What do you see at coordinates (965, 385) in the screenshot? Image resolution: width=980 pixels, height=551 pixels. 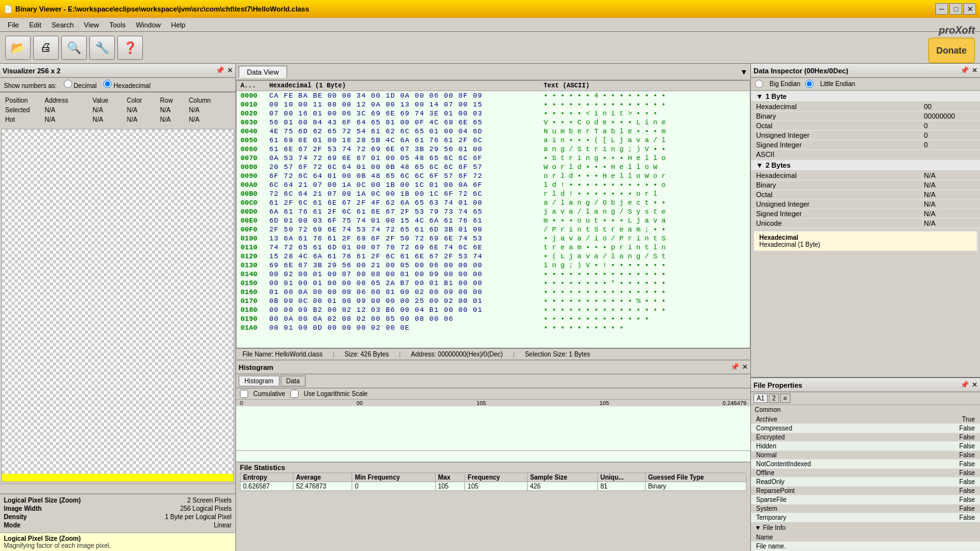 I see `file-props-pin-icon: 📌` at bounding box center [965, 385].